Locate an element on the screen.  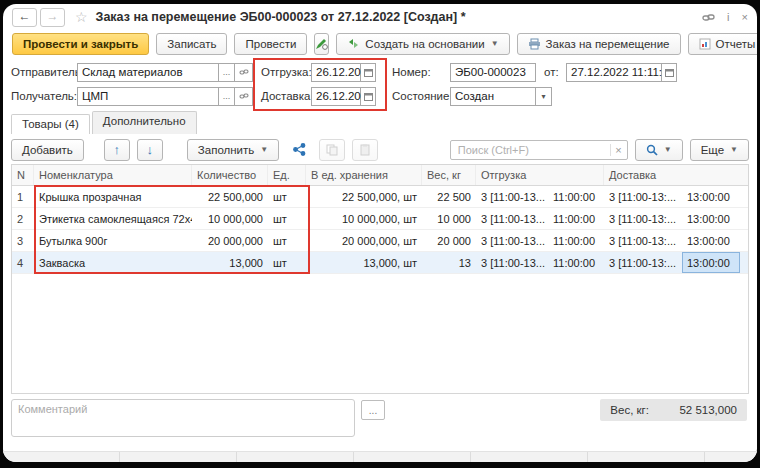
document-date-field: 27.12.2022 11:11:29 is located at coordinates (614, 72).